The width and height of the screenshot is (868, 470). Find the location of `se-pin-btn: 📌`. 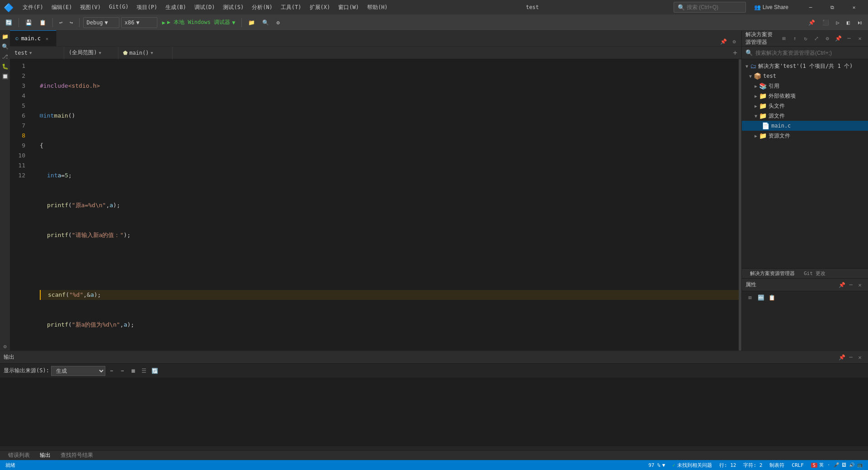

se-pin-btn: 📌 is located at coordinates (838, 38).